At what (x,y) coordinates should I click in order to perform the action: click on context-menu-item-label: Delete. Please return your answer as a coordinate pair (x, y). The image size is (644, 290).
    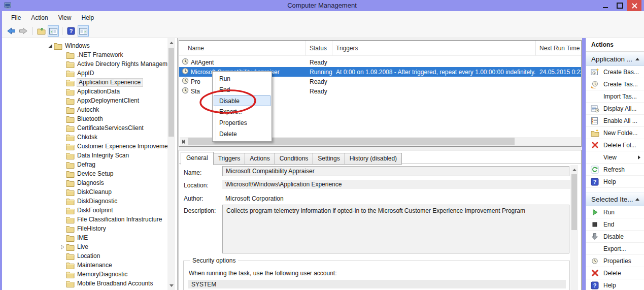
    Looking at the image, I should click on (228, 134).